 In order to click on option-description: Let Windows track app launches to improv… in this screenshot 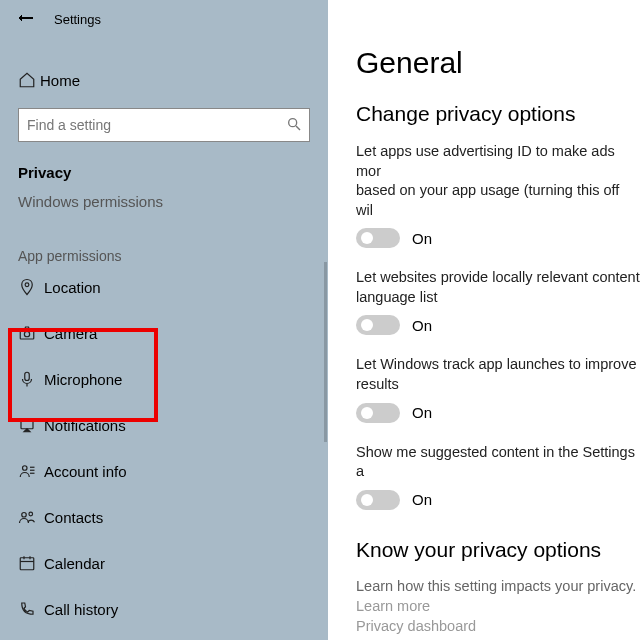, I will do `click(498, 374)`.